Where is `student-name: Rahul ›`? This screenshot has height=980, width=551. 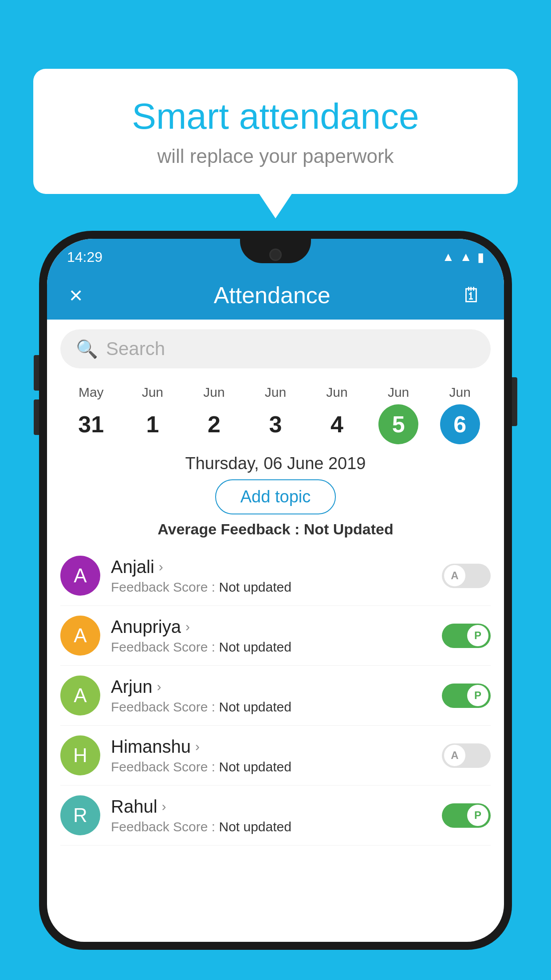 student-name: Rahul › is located at coordinates (271, 807).